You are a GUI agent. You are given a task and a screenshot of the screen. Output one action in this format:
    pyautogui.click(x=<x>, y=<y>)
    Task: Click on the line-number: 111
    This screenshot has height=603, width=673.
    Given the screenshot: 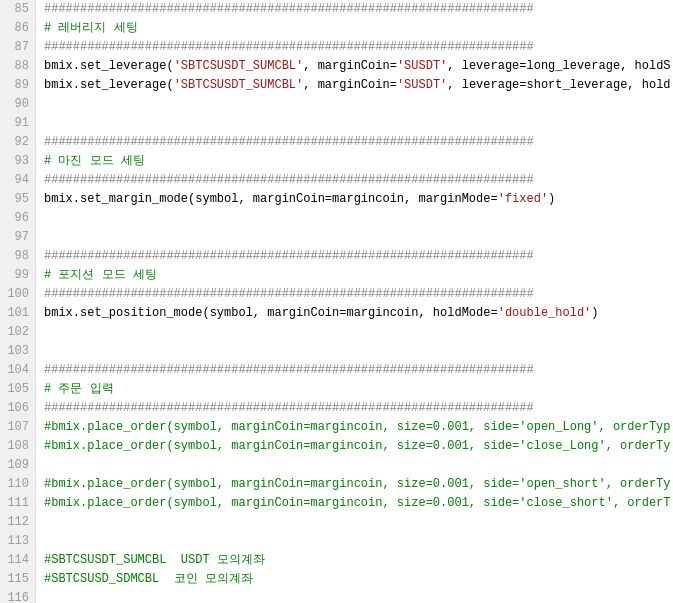 What is the action you would take?
    pyautogui.click(x=18, y=504)
    